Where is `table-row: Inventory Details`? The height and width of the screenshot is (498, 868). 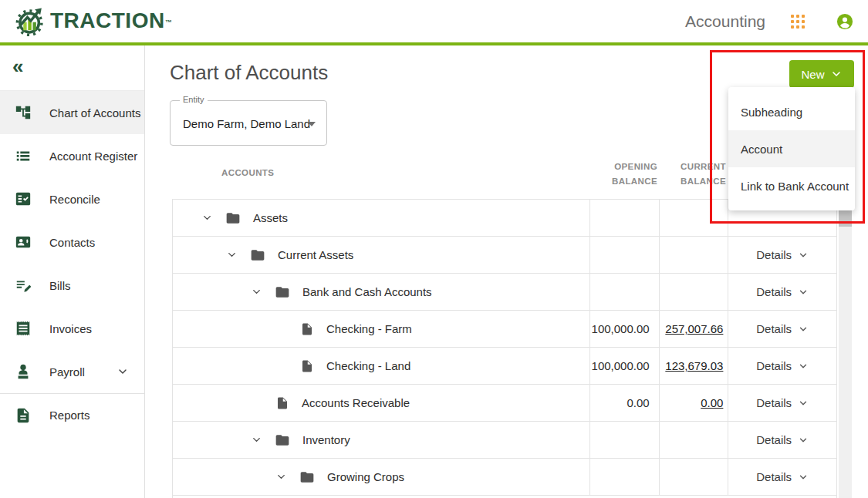 table-row: Inventory Details is located at coordinates (505, 440).